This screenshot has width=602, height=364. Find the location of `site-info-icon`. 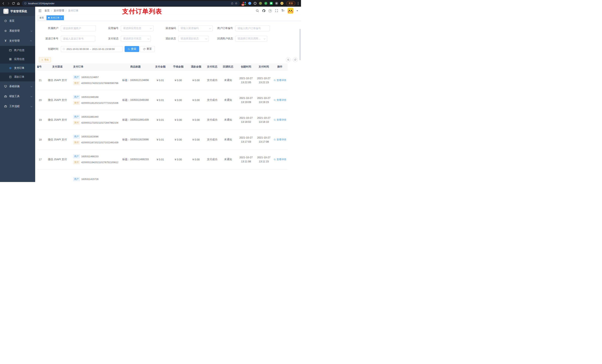

site-info-icon is located at coordinates (25, 3).